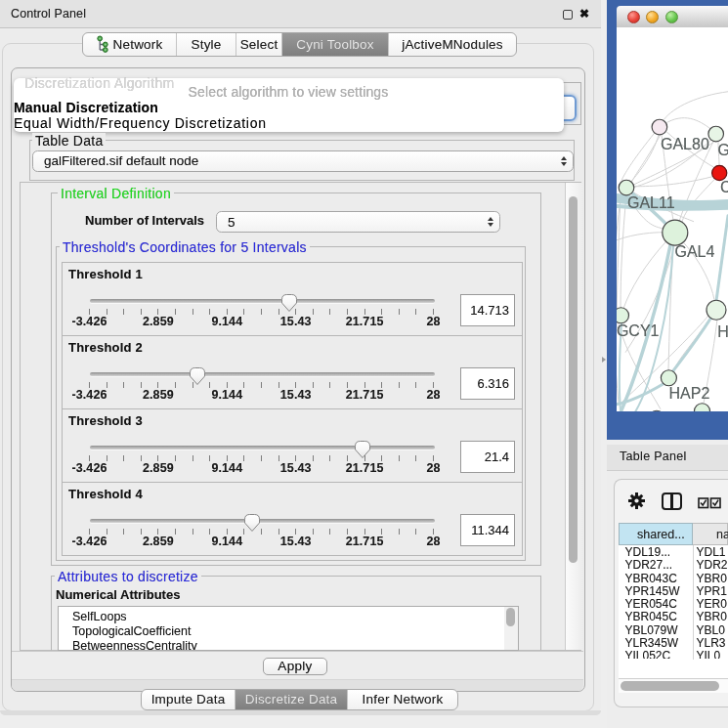 The width and height of the screenshot is (728, 728). I want to click on svg-text: GCY1, so click(638, 330).